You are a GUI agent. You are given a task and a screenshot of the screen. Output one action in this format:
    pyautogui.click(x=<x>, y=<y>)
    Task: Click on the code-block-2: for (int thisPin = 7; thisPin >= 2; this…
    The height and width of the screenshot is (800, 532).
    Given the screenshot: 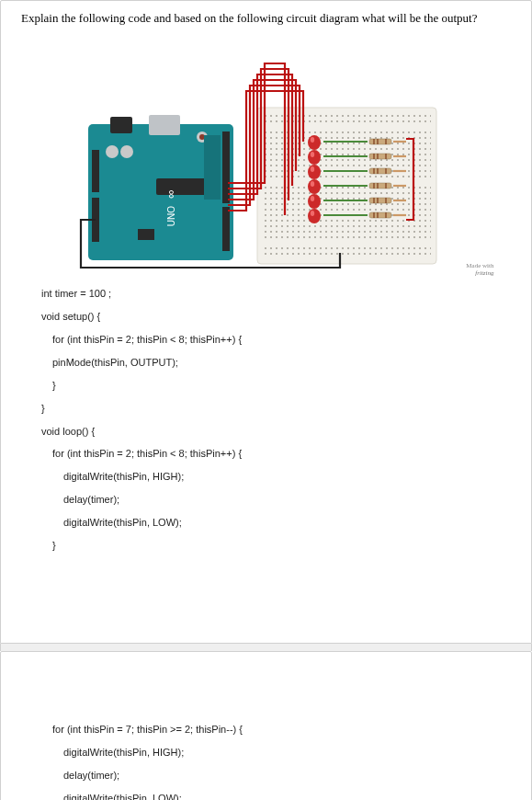 What is the action you would take?
    pyautogui.click(x=266, y=760)
    